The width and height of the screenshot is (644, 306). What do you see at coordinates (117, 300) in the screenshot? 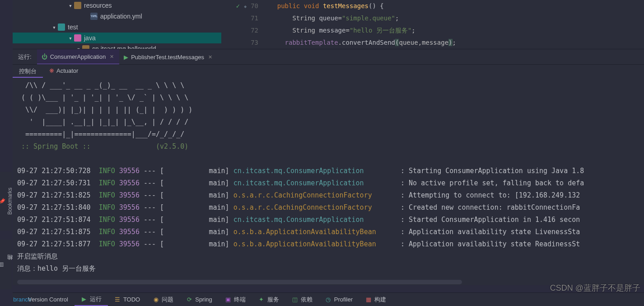
I see `todo-icon: ☰` at bounding box center [117, 300].